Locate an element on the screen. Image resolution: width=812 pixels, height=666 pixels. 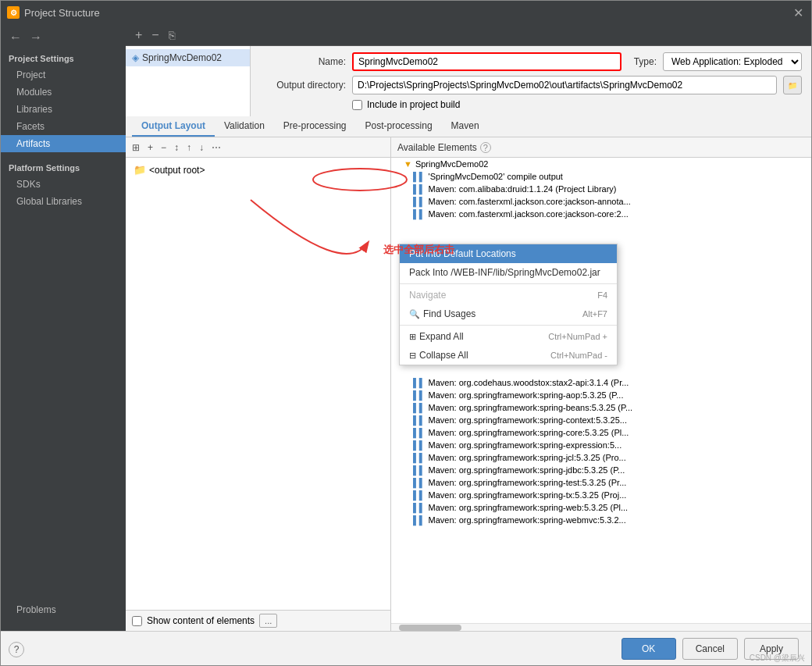
tree-stax2-label: Maven: org.codehaus.woodstox:stax2-api:3… is located at coordinates (529, 383).